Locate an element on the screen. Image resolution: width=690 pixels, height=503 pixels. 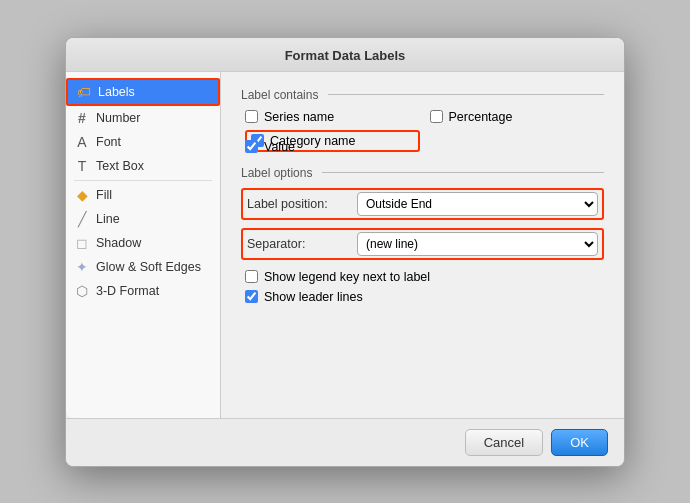
3d-icon: ⬡ is located at coordinates (82, 291).